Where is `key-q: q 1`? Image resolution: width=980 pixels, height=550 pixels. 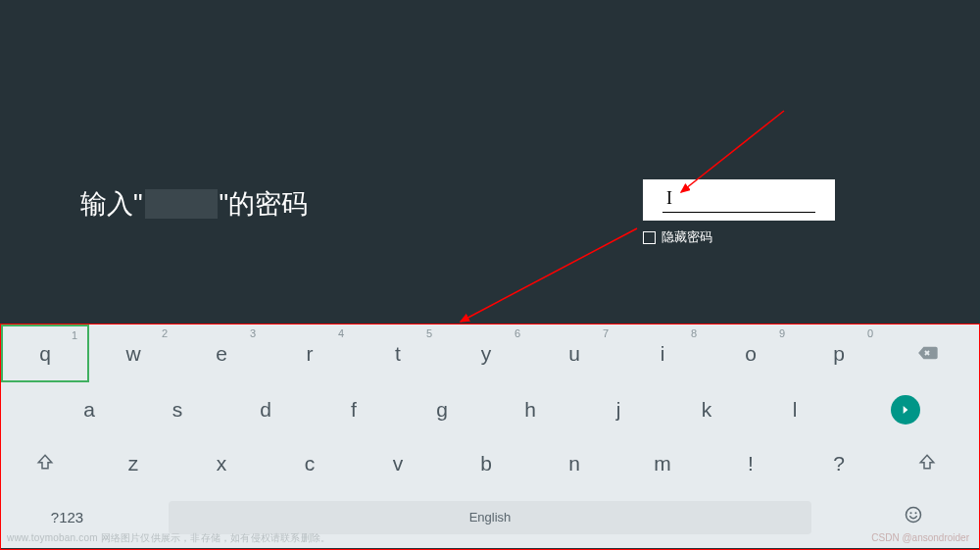
key-q: q 1 is located at coordinates (45, 353).